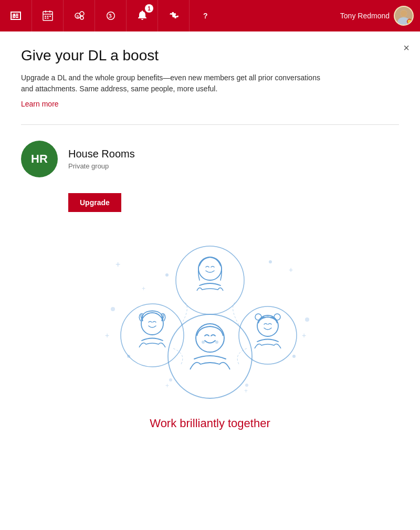  I want to click on divider, so click(210, 125).